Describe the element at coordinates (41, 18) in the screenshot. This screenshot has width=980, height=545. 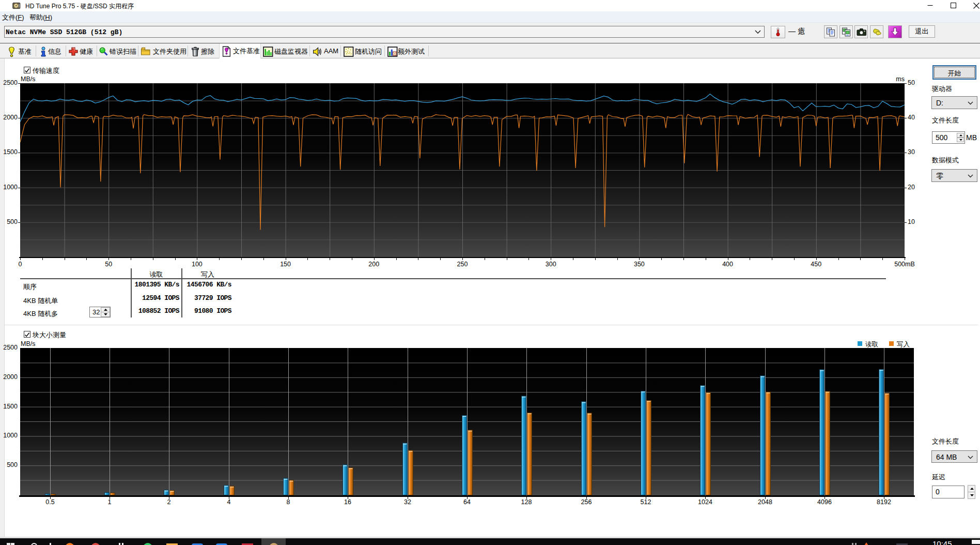
I see `menu-help: 帮助(H)` at that location.